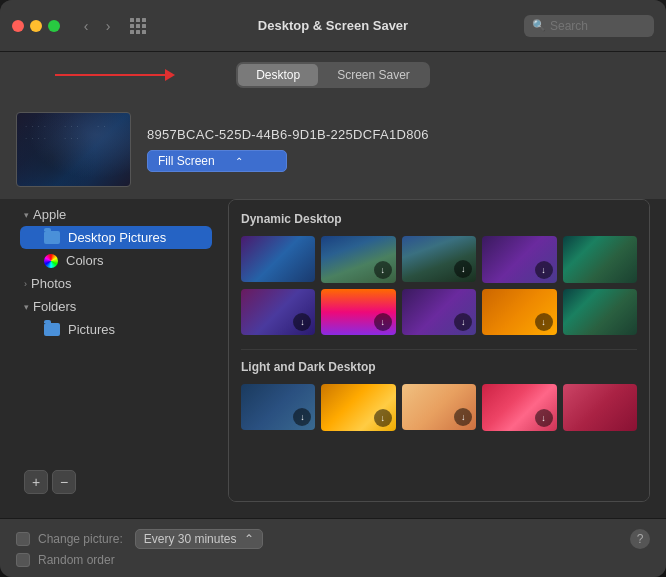  I want to click on sidebar-folders-section: ▾ Folders Pictures, so click(116, 318).